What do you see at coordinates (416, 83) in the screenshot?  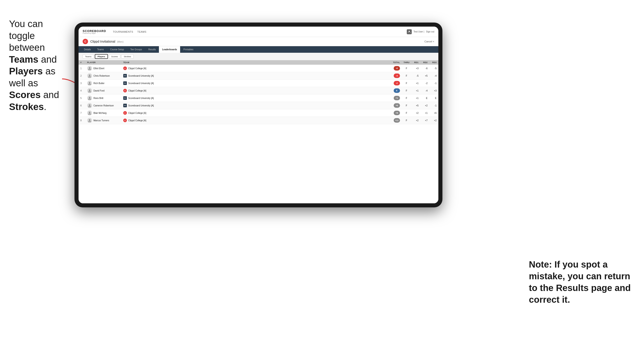 I see `cell-rd1: +1` at bounding box center [416, 83].